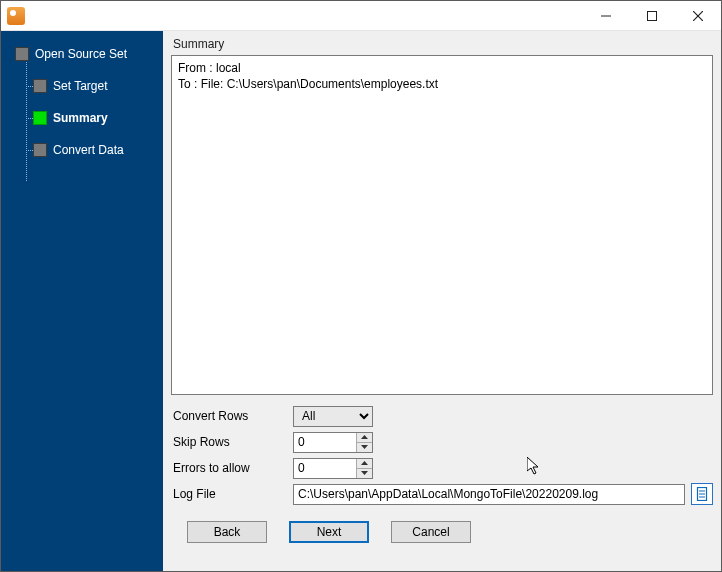 Image resolution: width=722 pixels, height=572 pixels. I want to click on skip-rows-input, so click(325, 442).